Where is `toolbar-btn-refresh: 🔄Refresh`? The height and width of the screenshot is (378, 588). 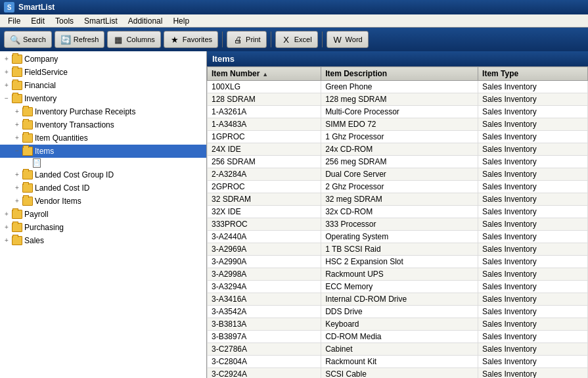
toolbar-btn-refresh: 🔄Refresh is located at coordinates (80, 39).